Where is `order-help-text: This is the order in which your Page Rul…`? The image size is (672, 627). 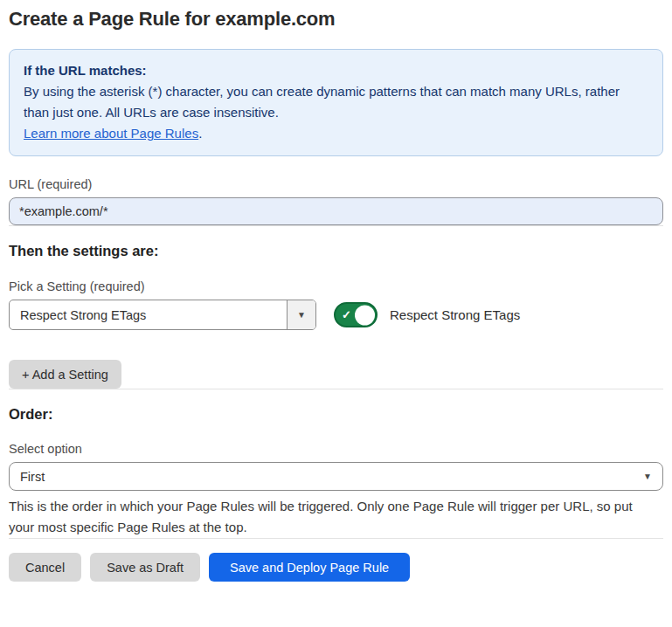
order-help-text: This is the order in which your Page Rul… is located at coordinates (332, 517).